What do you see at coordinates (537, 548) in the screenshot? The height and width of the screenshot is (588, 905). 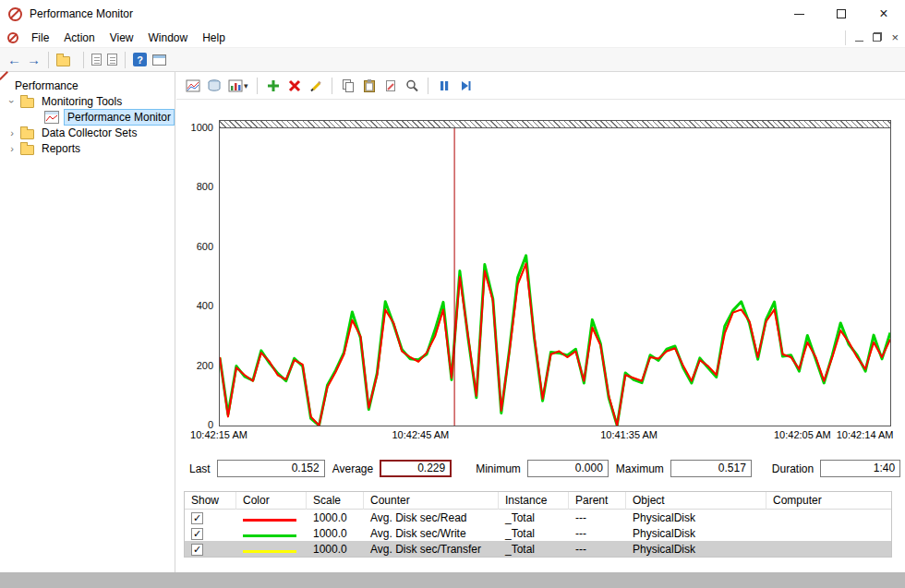 I see `legend-row-transfer: ✓ 1000.0 Avg. Disk sec/Transfer _Total -…` at bounding box center [537, 548].